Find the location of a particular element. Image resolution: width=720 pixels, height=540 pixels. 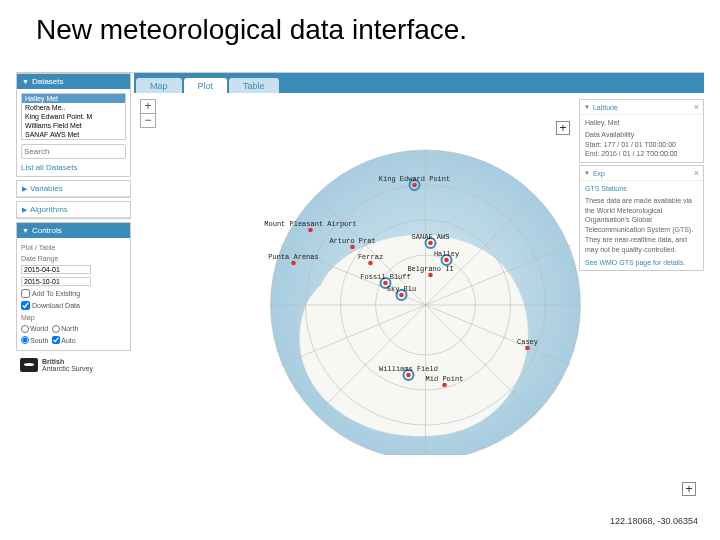

download-checkbox is located at coordinates (26, 306).